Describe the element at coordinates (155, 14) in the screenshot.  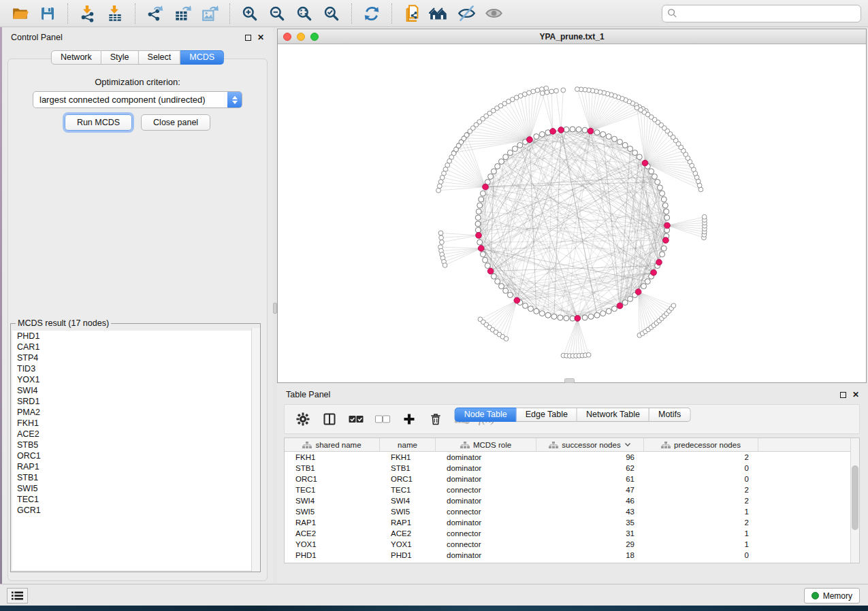
I see `export-network-button` at that location.